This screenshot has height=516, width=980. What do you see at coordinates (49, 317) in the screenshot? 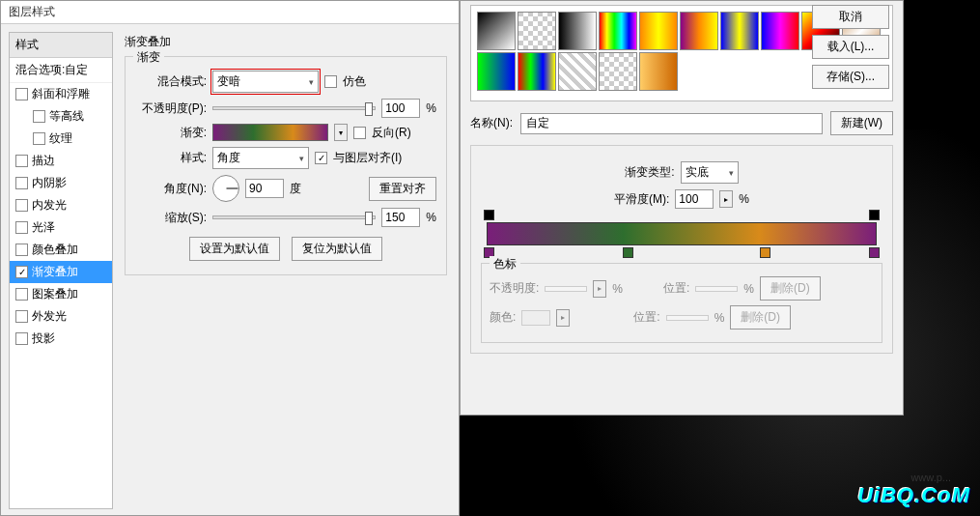
I see `style-label: 外发光` at bounding box center [49, 317].